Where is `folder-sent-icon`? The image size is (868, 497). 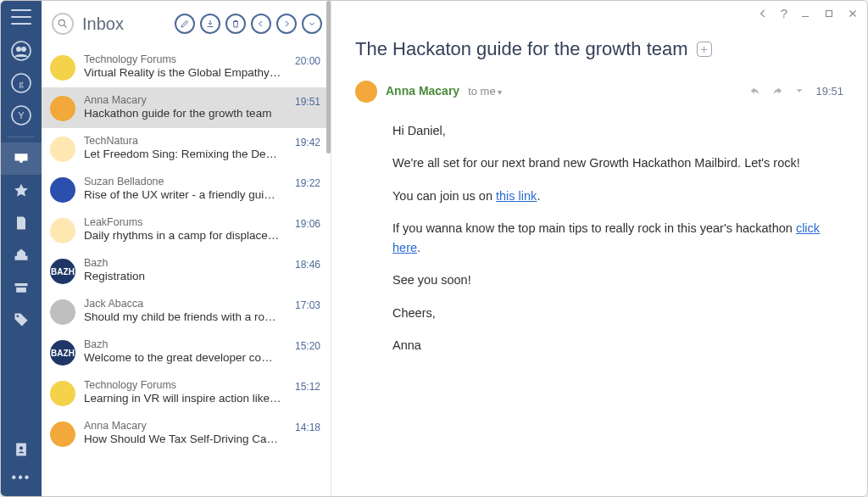
folder-sent-icon is located at coordinates (21, 255).